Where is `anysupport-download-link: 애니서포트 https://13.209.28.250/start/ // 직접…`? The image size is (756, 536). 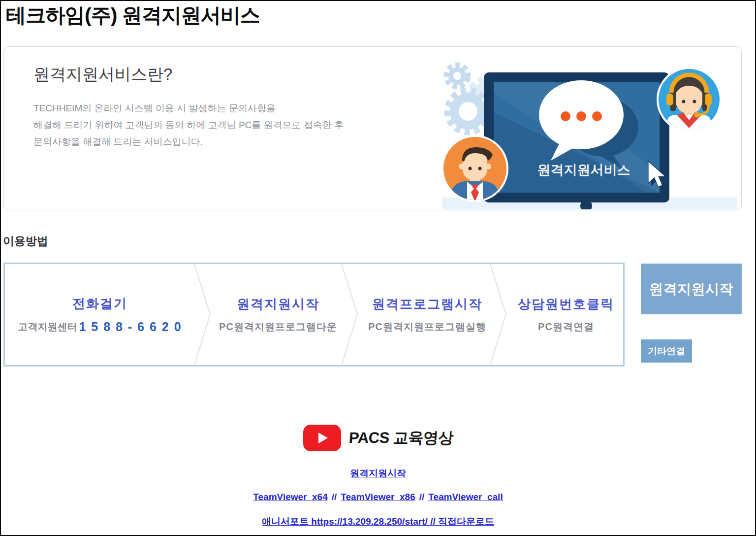
anysupport-download-link: 애니서포트 https://13.209.28.250/start/ // 직접… is located at coordinates (378, 521).